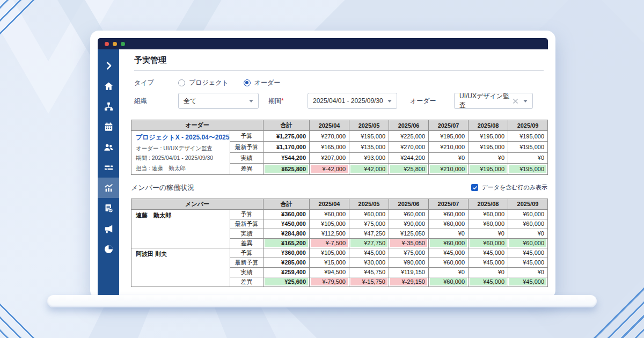 This screenshot has width=644, height=338. Describe the element at coordinates (262, 83) in the screenshot. I see `radio-option-order: オーダー` at that location.